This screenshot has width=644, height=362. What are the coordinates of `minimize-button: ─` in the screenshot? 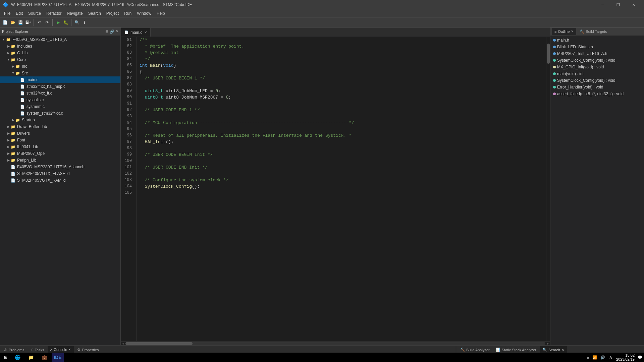 It's located at (603, 5).